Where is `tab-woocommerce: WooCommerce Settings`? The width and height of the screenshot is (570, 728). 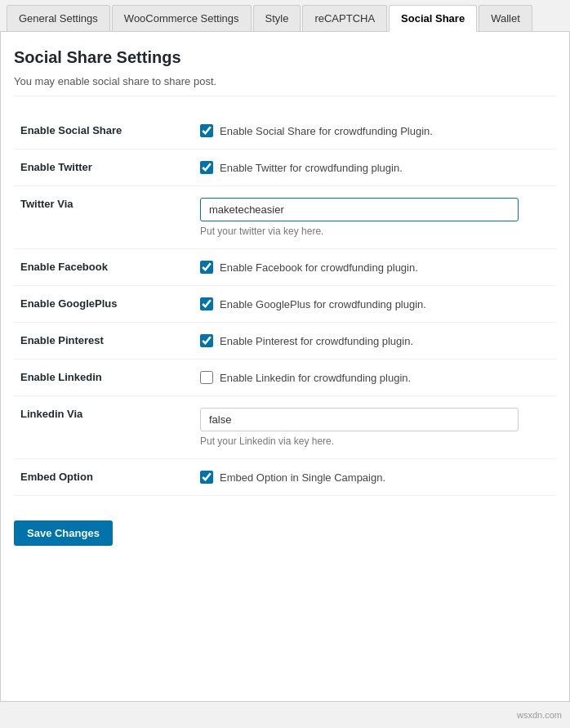
tab-woocommerce: WooCommerce Settings is located at coordinates (181, 18).